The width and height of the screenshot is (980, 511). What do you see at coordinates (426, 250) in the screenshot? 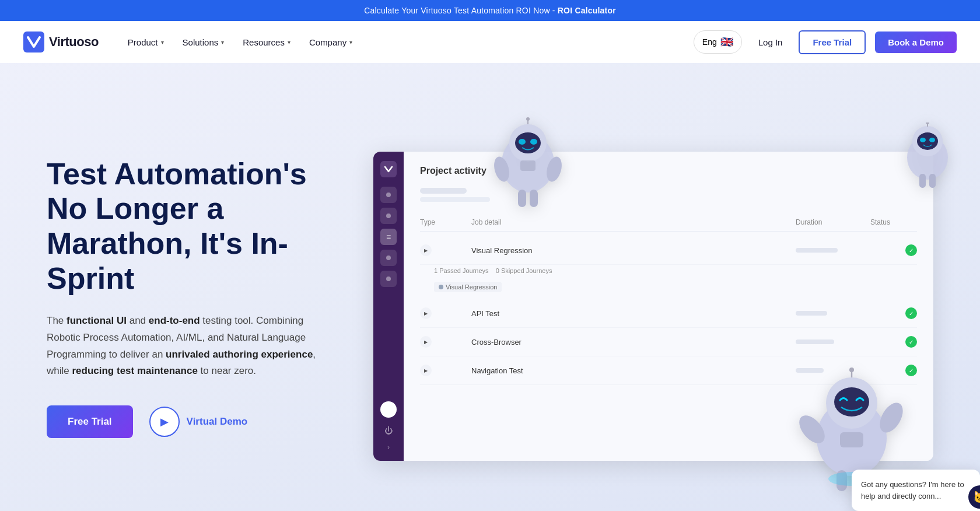
I see `play-icon: ▶` at bounding box center [426, 250].